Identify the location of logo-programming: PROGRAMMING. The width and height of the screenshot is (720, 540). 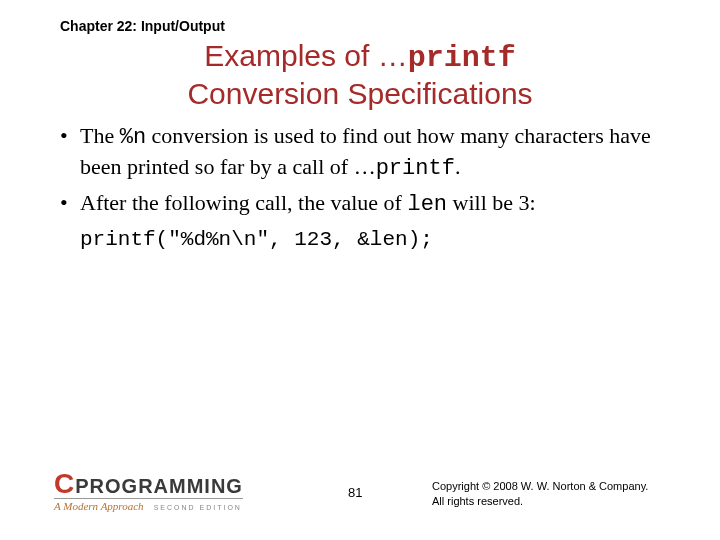
(159, 486).